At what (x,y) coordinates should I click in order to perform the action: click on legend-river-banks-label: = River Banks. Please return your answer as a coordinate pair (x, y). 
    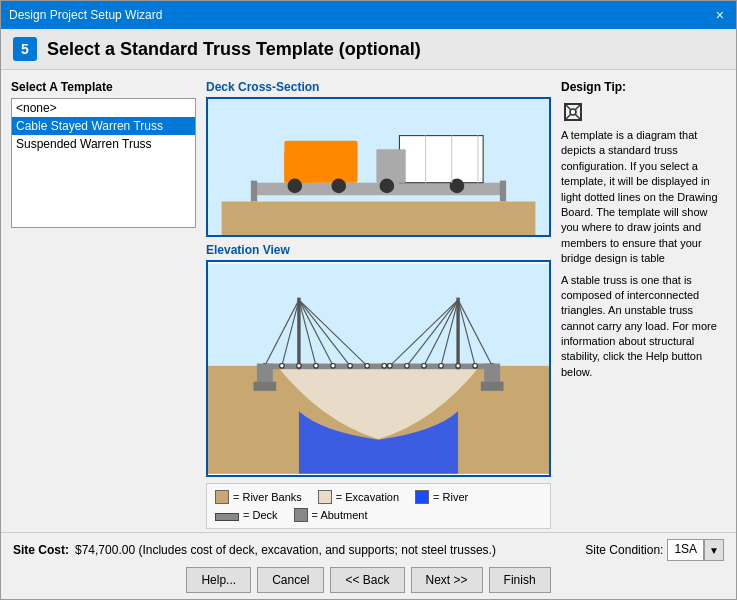
    Looking at the image, I should click on (268, 497).